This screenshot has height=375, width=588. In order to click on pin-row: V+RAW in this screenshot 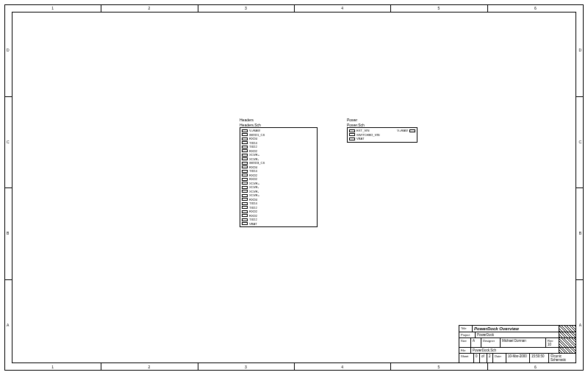, I will do `click(406, 131)`.